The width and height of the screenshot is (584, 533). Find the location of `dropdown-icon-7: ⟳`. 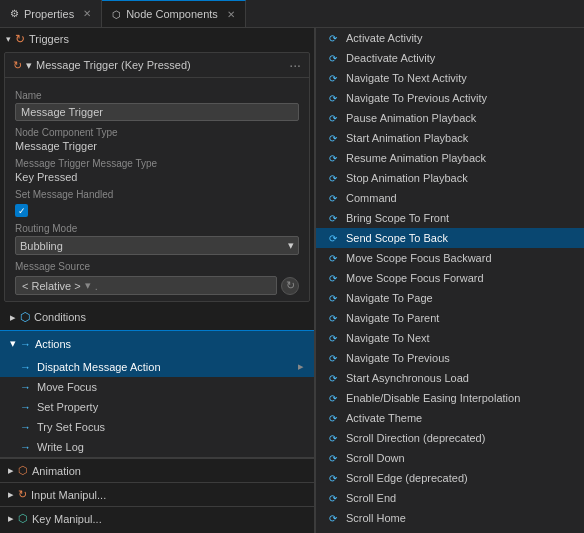

dropdown-icon-7: ⟳ is located at coordinates (333, 178).